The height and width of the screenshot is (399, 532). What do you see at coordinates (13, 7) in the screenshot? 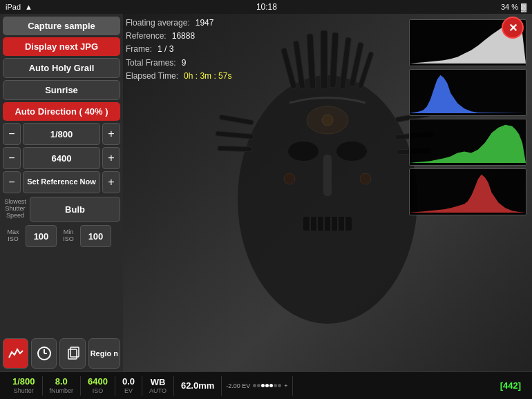
I see `device-label: iPad` at bounding box center [13, 7].